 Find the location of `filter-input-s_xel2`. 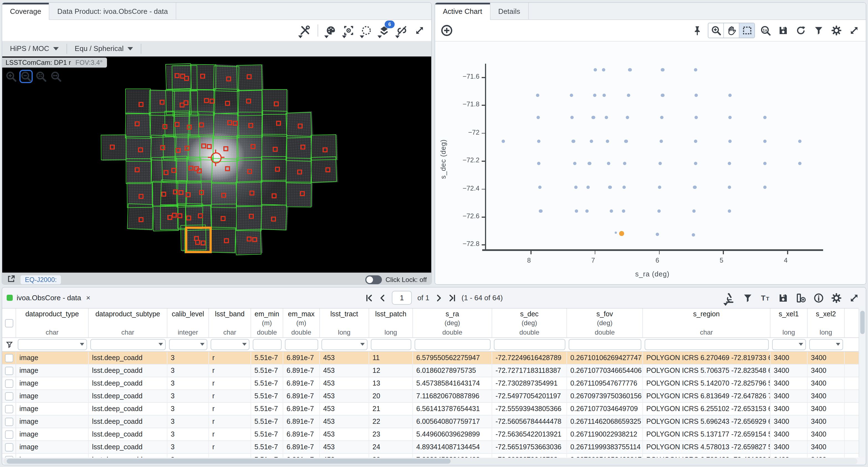

filter-input-s_xel2 is located at coordinates (826, 345).